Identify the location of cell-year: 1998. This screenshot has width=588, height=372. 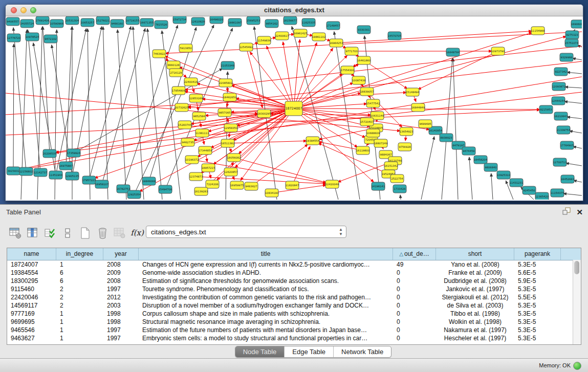
(121, 314).